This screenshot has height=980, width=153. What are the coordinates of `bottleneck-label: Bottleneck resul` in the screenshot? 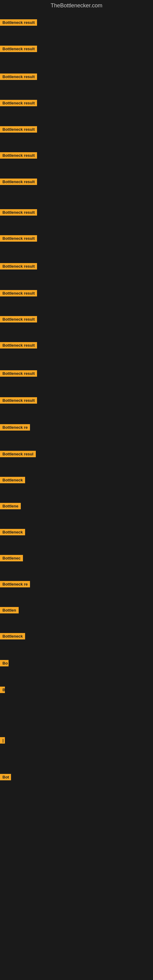 It's located at (18, 454).